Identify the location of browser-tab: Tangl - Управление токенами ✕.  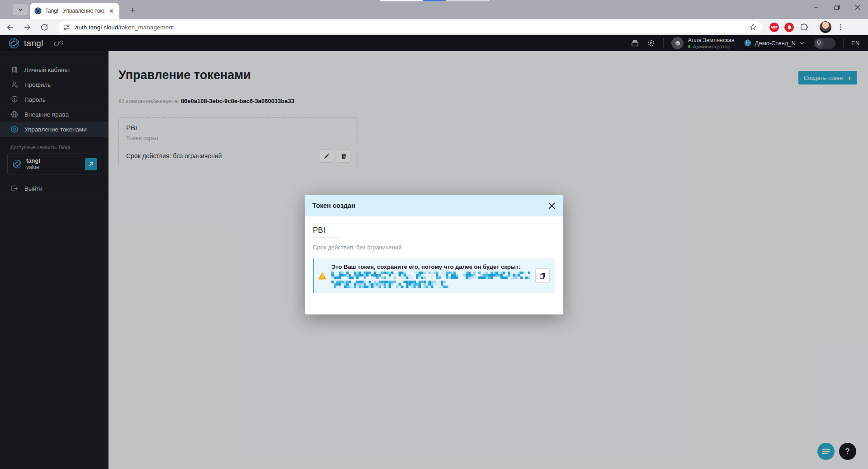
(75, 11).